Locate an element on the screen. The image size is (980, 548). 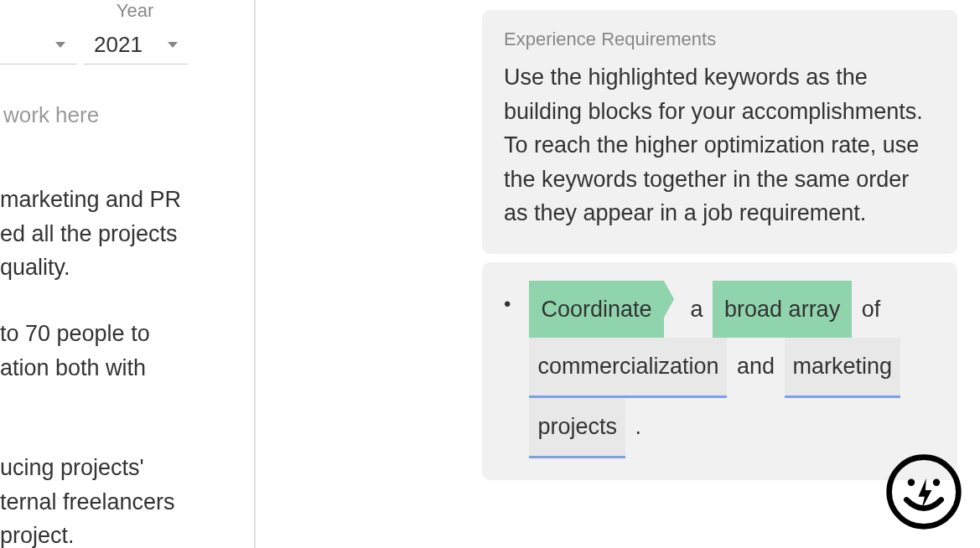
keyword-plain: of is located at coordinates (872, 309).